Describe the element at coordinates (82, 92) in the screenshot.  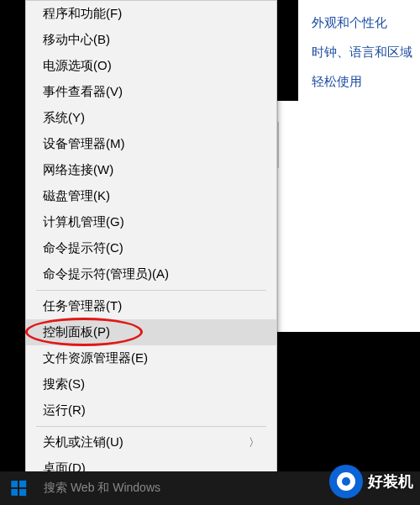
I see `menu-label: 事件查看器(V)` at that location.